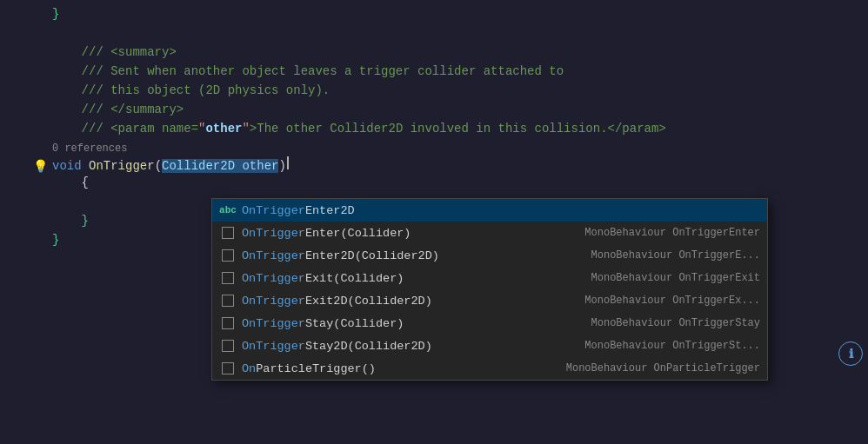 The height and width of the screenshot is (444, 868). Describe the element at coordinates (408, 346) in the screenshot. I see `autocomplete-item-name: OnTriggerStay2D(Collider2D)` at that location.